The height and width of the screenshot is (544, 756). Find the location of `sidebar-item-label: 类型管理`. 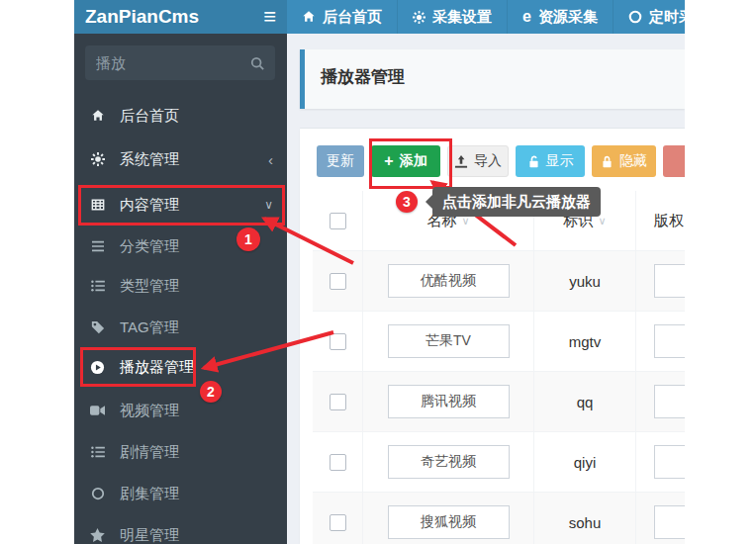

sidebar-item-label: 类型管理 is located at coordinates (149, 287).